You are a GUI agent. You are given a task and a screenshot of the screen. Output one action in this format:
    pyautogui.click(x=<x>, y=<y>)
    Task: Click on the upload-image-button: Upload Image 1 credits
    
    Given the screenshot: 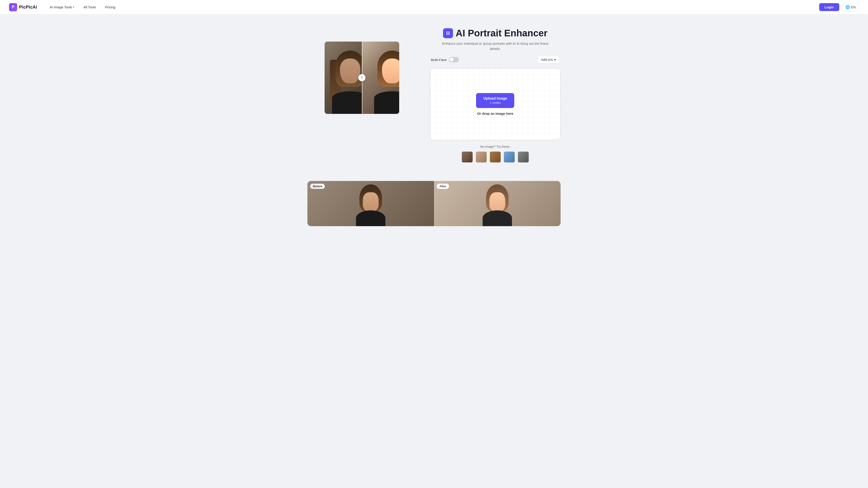 What is the action you would take?
    pyautogui.click(x=495, y=100)
    